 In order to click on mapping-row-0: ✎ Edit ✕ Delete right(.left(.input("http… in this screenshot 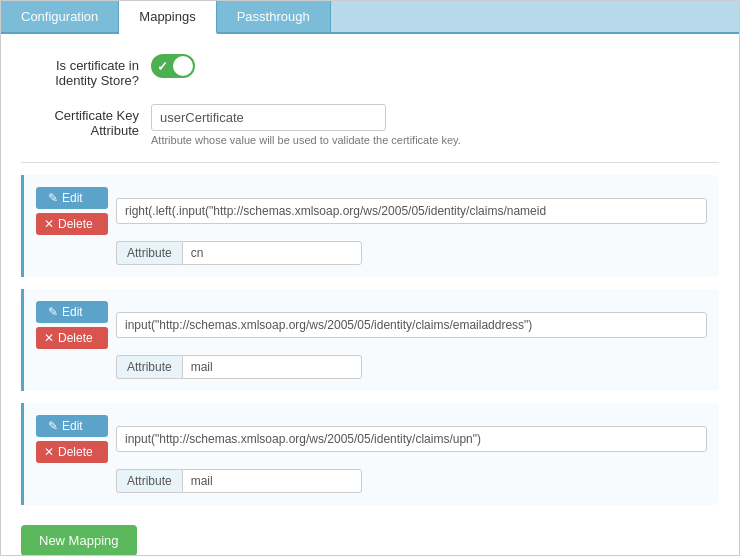, I will do `click(372, 211)`.